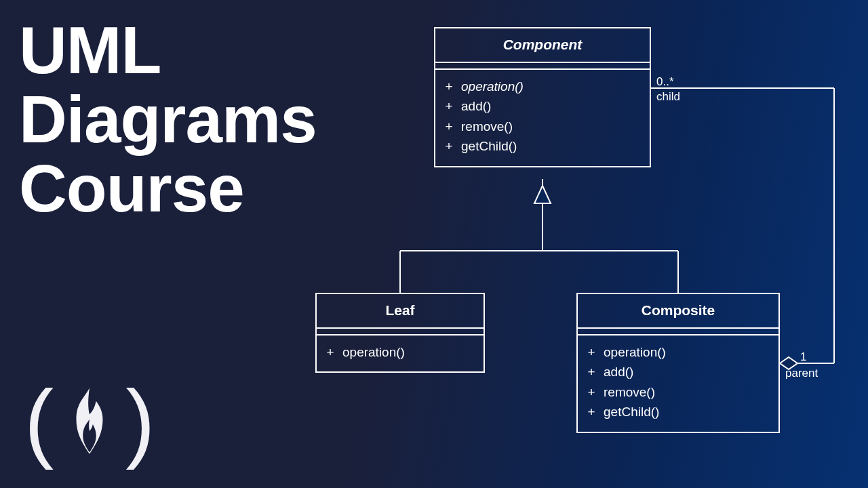 This screenshot has width=868, height=488. I want to click on flame-icon, so click(90, 421).